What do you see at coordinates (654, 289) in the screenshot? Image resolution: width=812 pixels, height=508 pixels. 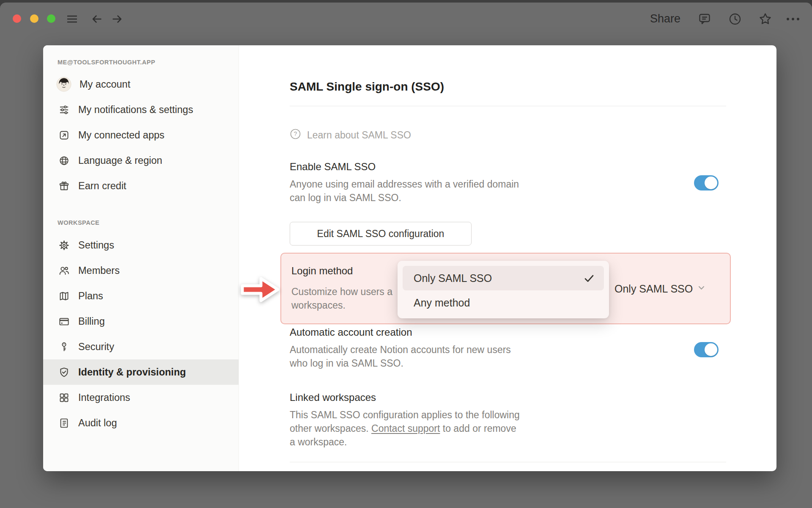 I see `login-method-selected-value: Only SAML SSO` at bounding box center [654, 289].